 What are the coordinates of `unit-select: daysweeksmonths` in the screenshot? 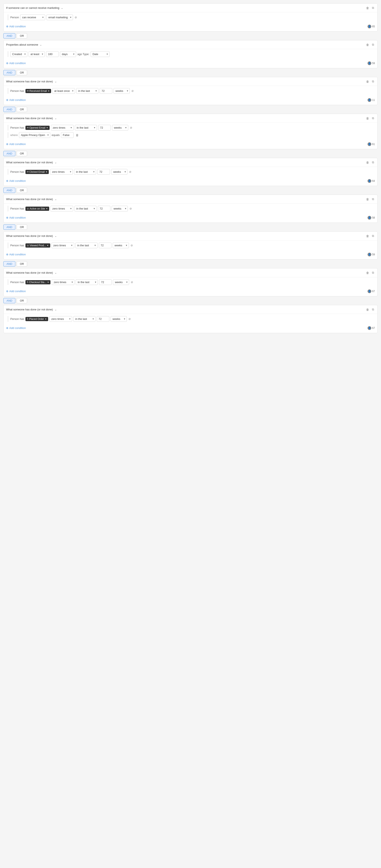 It's located at (68, 54).